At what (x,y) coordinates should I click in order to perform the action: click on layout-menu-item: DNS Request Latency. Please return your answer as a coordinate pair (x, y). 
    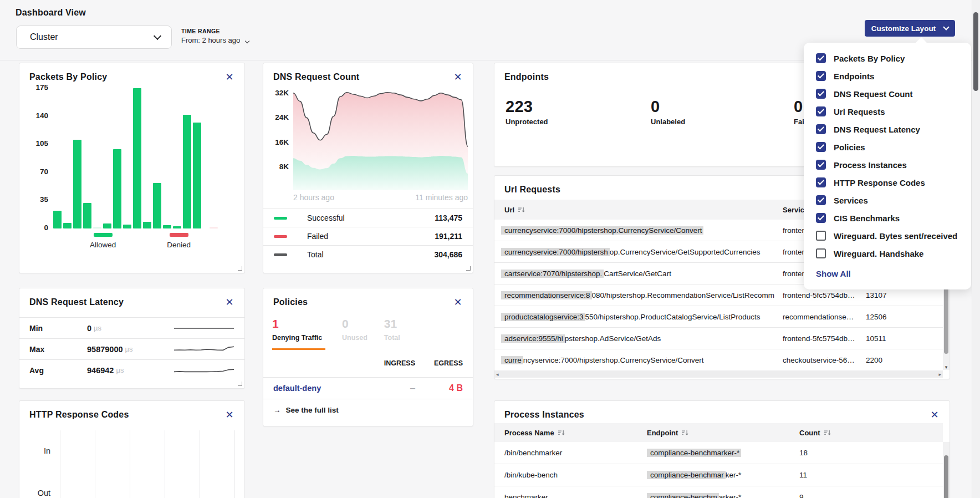
    Looking at the image, I should click on (890, 129).